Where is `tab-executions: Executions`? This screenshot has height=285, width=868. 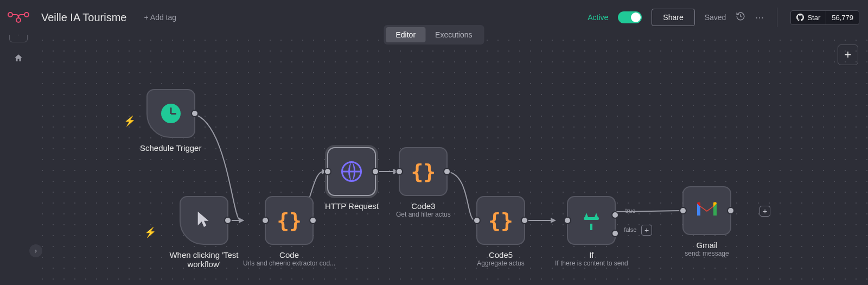
tab-executions: Executions is located at coordinates (454, 35).